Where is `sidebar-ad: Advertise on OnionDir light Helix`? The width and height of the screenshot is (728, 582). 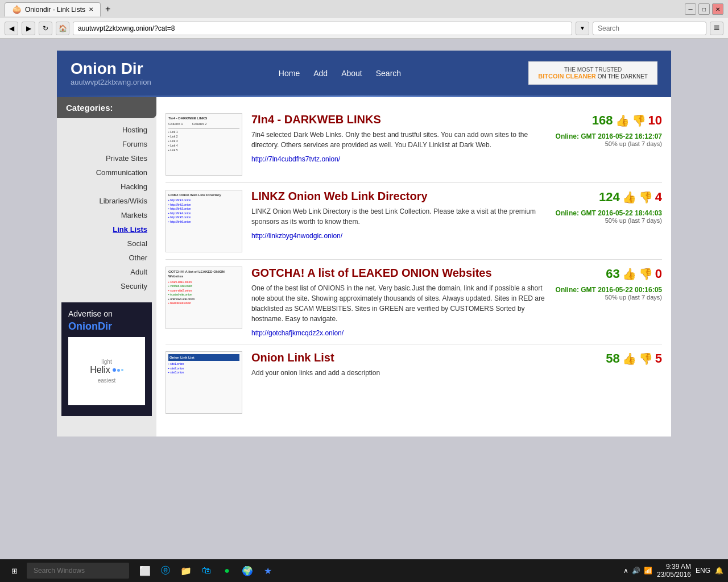
sidebar-ad: Advertise on OnionDir light Helix is located at coordinates (107, 359).